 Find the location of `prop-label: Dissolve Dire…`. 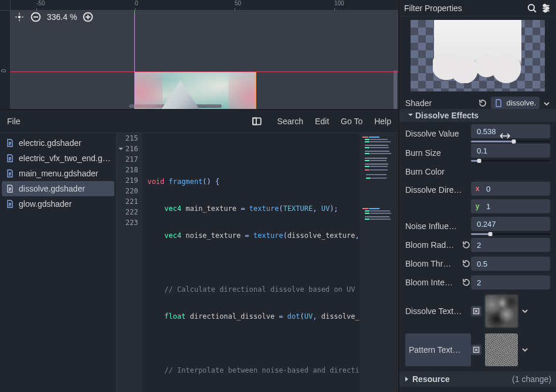

prop-label: Dissolve Dire… is located at coordinates (438, 190).